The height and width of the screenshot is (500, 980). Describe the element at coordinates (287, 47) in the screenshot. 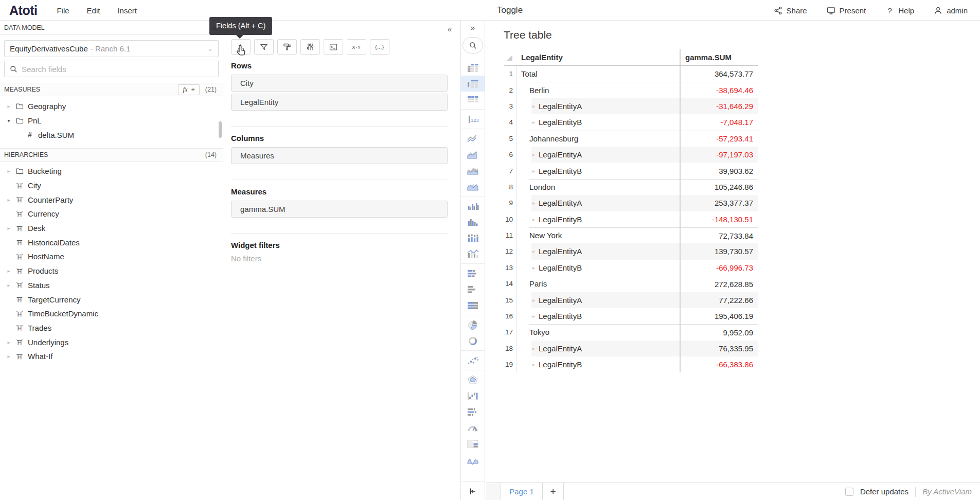

I see `tab-roller-icon` at that location.